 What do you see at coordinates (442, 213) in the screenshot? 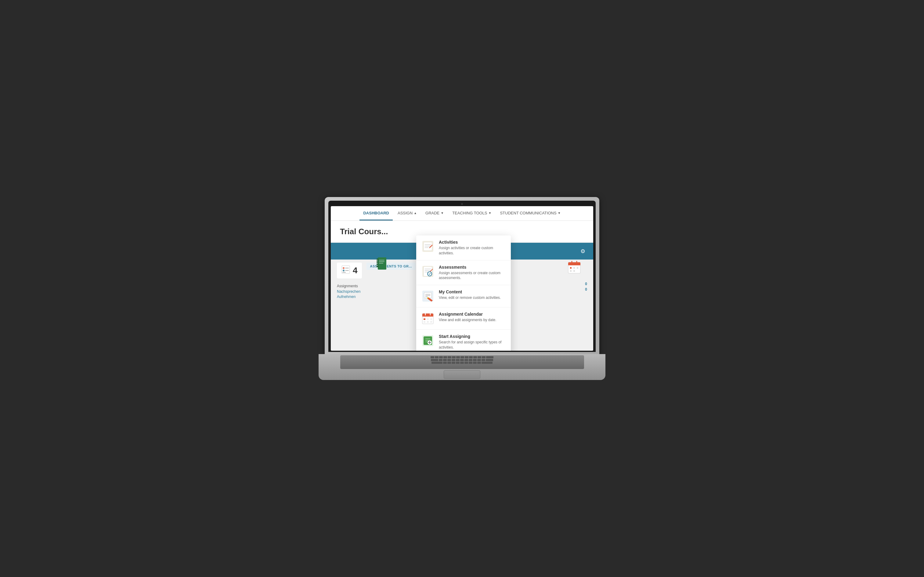
I see `grade-chevron-icon: ▼` at bounding box center [442, 213].